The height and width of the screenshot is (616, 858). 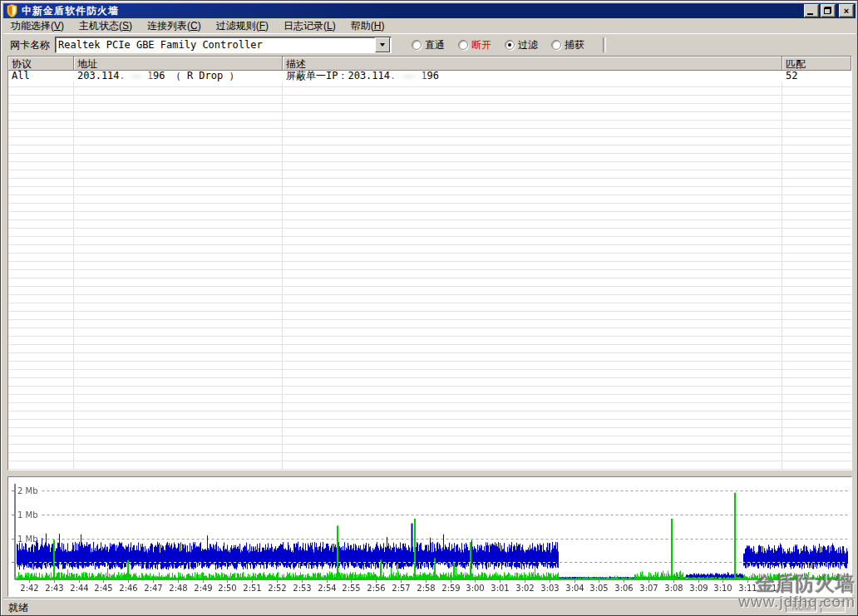 What do you see at coordinates (429, 11) in the screenshot?
I see `title-bar: 中新金盾软件防火墙 ×` at bounding box center [429, 11].